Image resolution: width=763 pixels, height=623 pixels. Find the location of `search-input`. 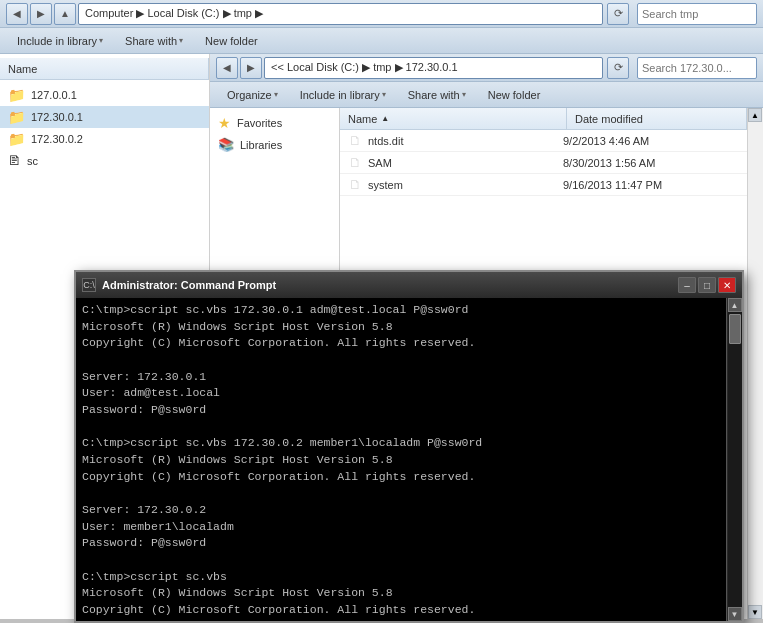

search-input is located at coordinates (697, 14).